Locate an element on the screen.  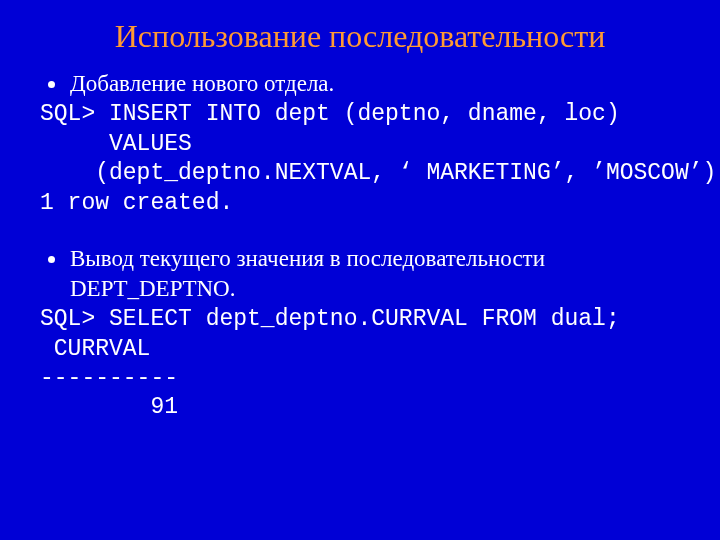
slide-title: Использование последовательности is located at coordinates (360, 36).